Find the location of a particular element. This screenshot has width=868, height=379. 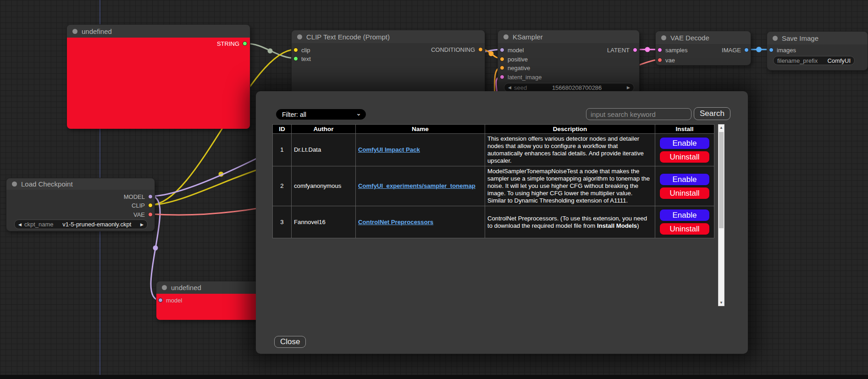

node-title-bar: Load Checkpoint is located at coordinates (81, 184).